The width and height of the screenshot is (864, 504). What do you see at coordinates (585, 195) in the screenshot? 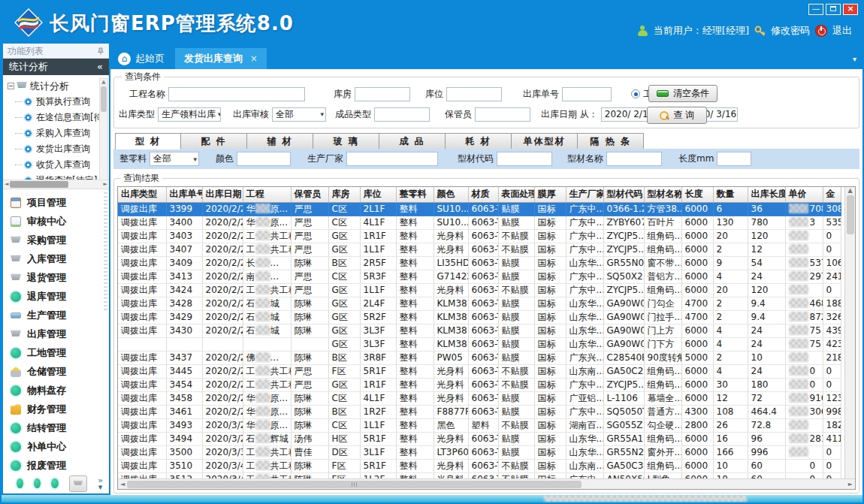
I see `column-header: 生产厂家` at bounding box center [585, 195].